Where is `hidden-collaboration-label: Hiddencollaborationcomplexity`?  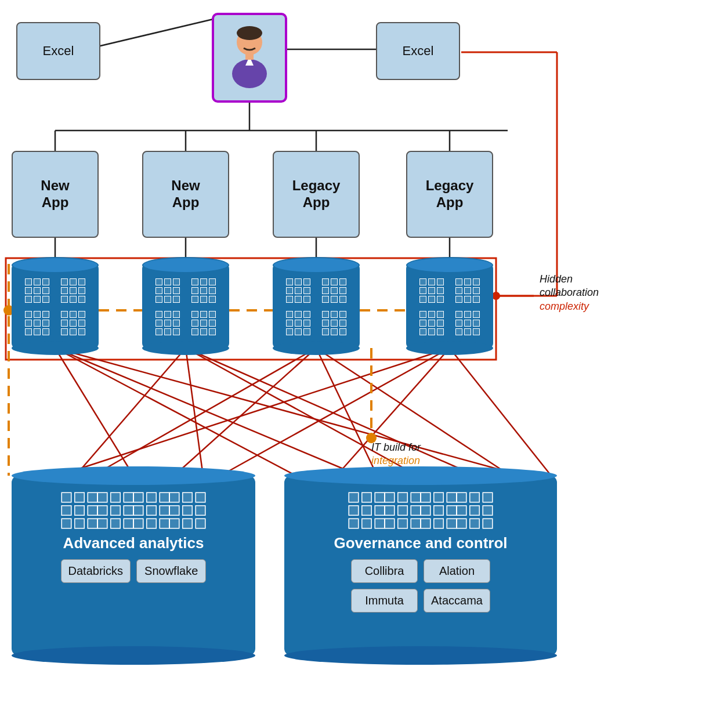 hidden-collaboration-label: Hiddencollaborationcomplexity is located at coordinates (569, 293).